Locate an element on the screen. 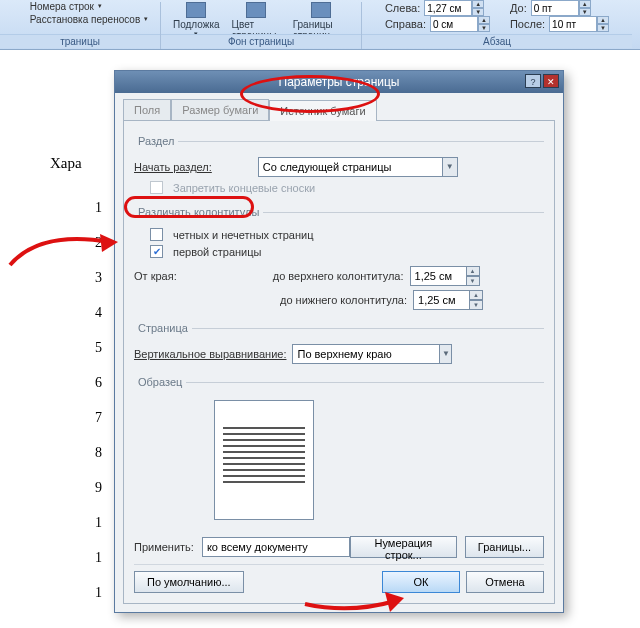 The image size is (640, 628). page-borders-icon is located at coordinates (321, 10).